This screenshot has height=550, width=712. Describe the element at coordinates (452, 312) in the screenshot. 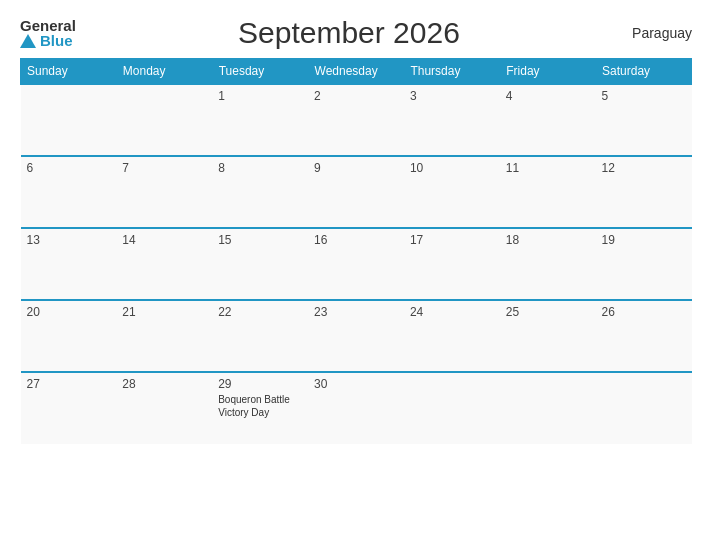

I see `day-number: 24` at that location.